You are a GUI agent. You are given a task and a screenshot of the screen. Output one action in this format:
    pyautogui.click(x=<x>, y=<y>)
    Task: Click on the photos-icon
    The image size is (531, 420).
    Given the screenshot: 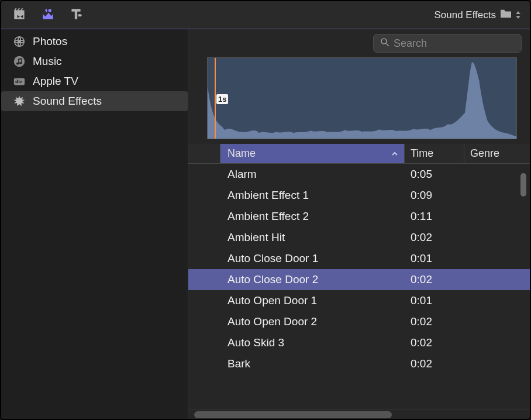 What is the action you would take?
    pyautogui.click(x=19, y=42)
    